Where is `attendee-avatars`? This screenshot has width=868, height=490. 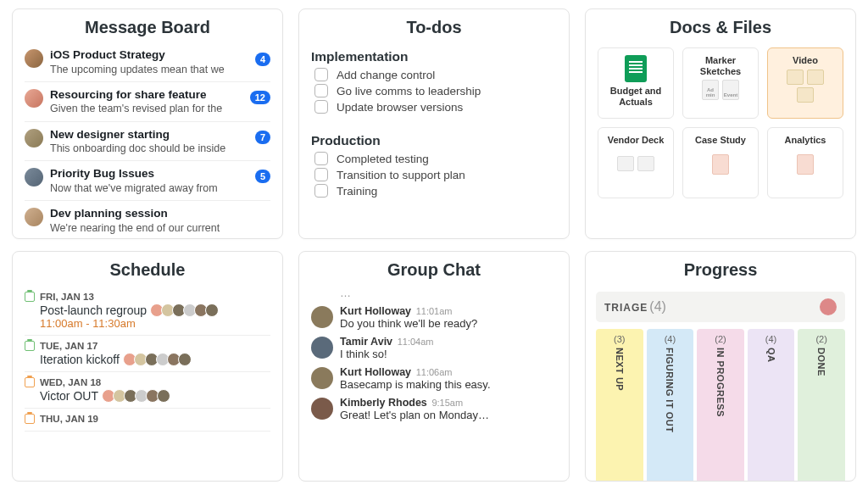 attendee-avatars is located at coordinates (186, 310).